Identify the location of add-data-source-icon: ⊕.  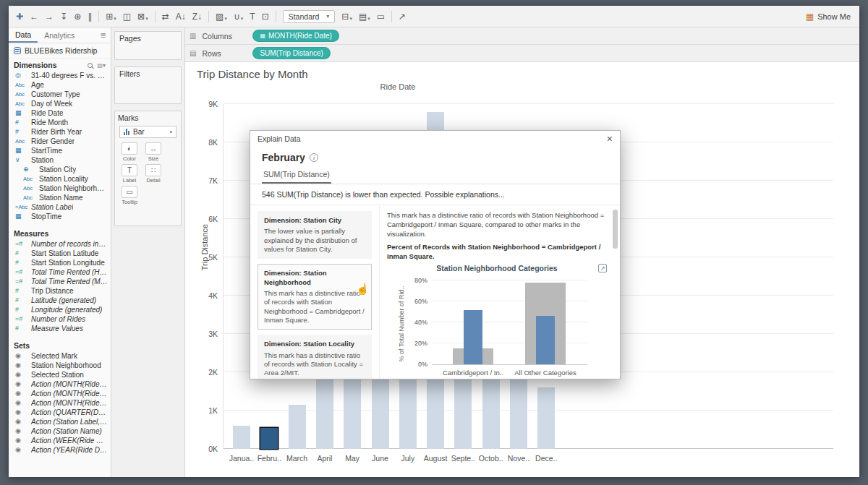
(77, 17).